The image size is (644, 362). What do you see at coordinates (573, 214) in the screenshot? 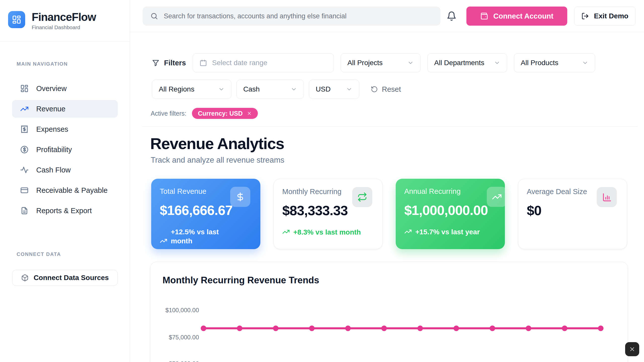
I see `kpi-card-average-deal-size: Average Deal Size $0` at bounding box center [573, 214].